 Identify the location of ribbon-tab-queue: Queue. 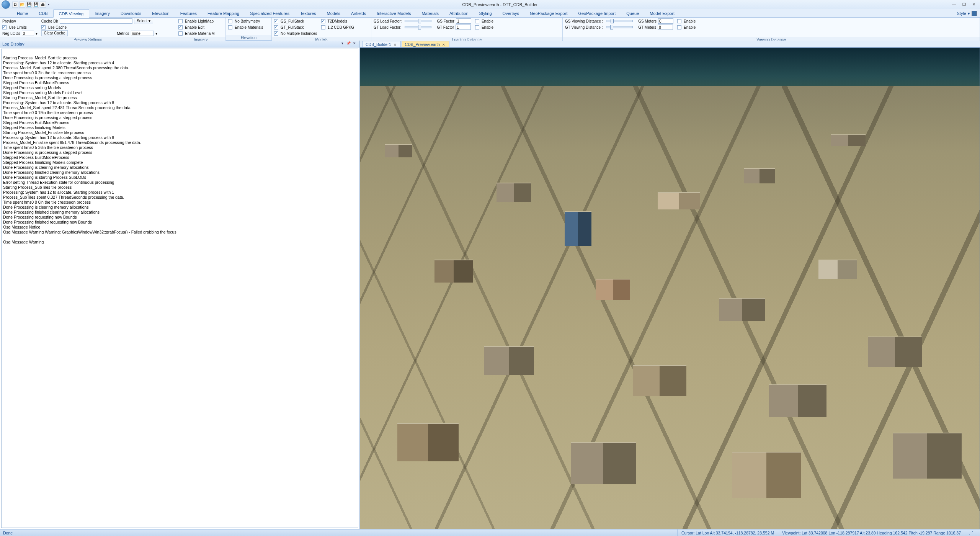
(632, 13).